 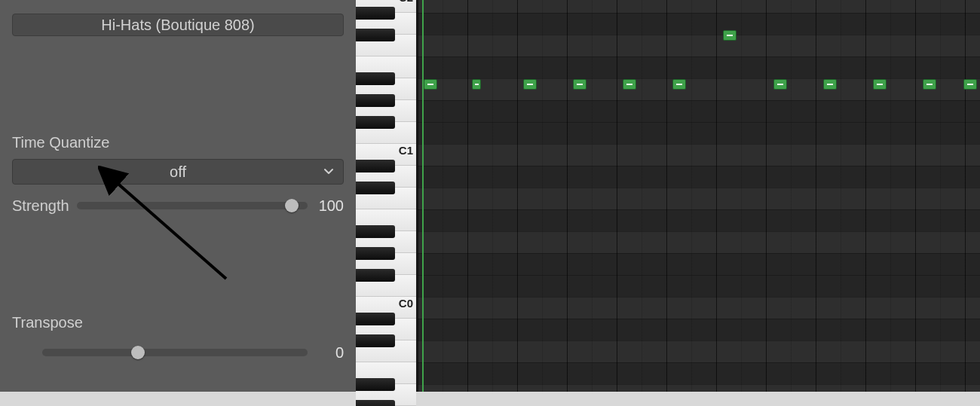 I want to click on octave-label: C0, so click(x=406, y=307).